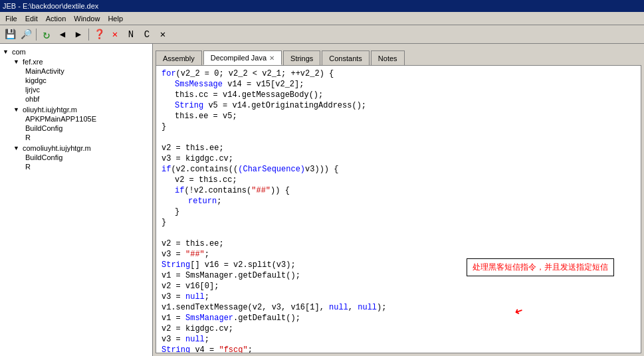 This screenshot has height=356, width=644. What do you see at coordinates (26, 35) in the screenshot?
I see `toolbar-find: 🔎` at bounding box center [26, 35].